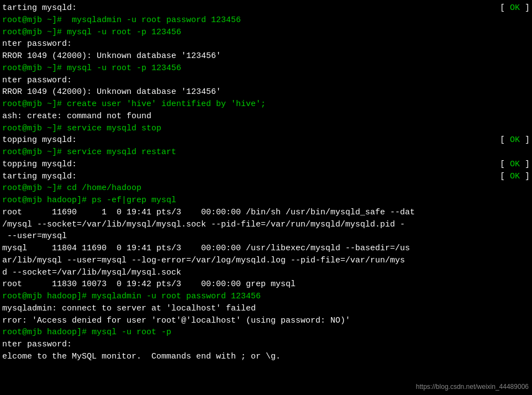 The width and height of the screenshot is (532, 395). I want to click on terminal-line: rror: 'Access denied for user 'root'@'lo…, so click(266, 321).